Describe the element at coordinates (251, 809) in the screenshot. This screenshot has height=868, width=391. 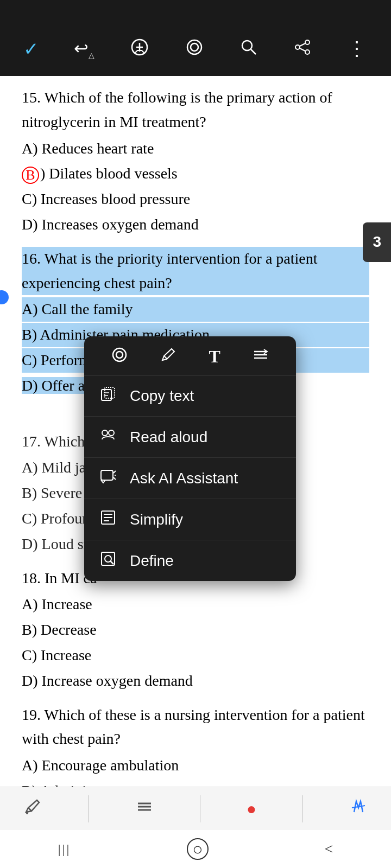
I see `record-nav-icon: ●` at that location.